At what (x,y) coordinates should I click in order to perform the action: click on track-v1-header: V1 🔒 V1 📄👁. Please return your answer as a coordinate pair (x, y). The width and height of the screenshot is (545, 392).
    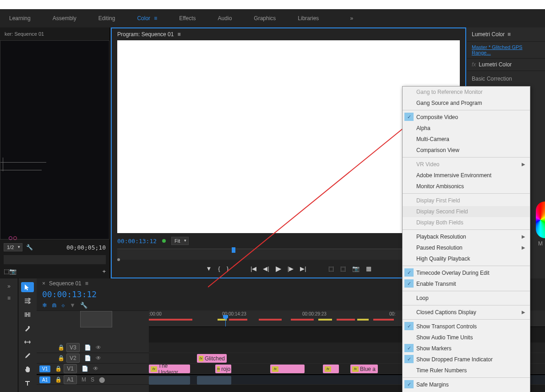
    Looking at the image, I should click on (93, 369).